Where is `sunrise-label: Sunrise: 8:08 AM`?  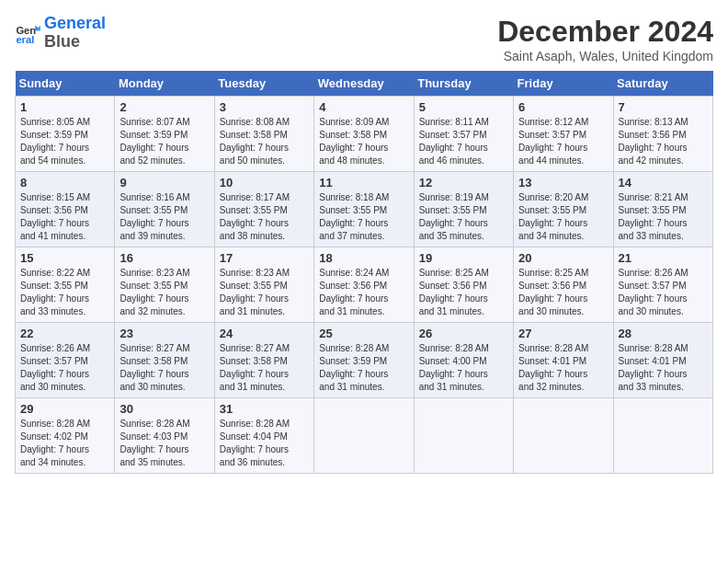
sunrise-label: Sunrise: 8:08 AM is located at coordinates (255, 121).